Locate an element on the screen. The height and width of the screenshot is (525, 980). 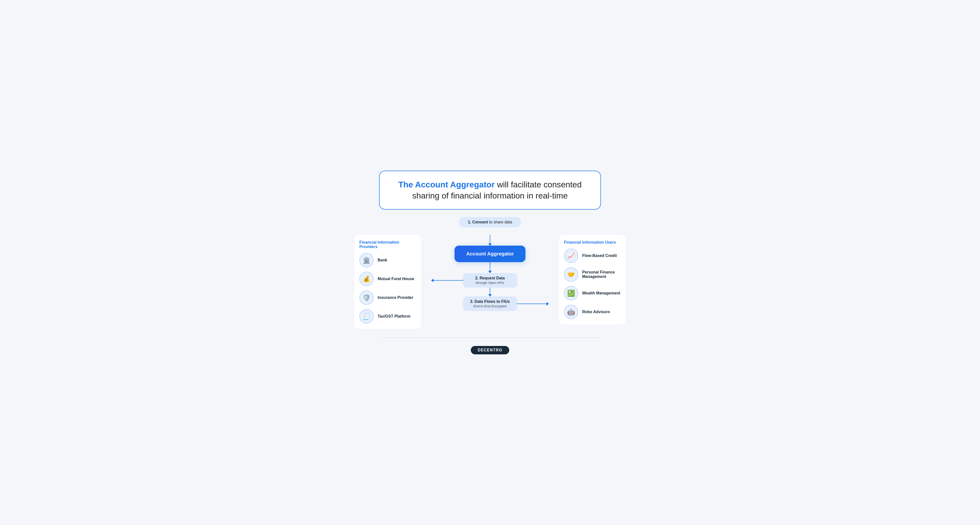
footer-divider is located at coordinates (490, 337).